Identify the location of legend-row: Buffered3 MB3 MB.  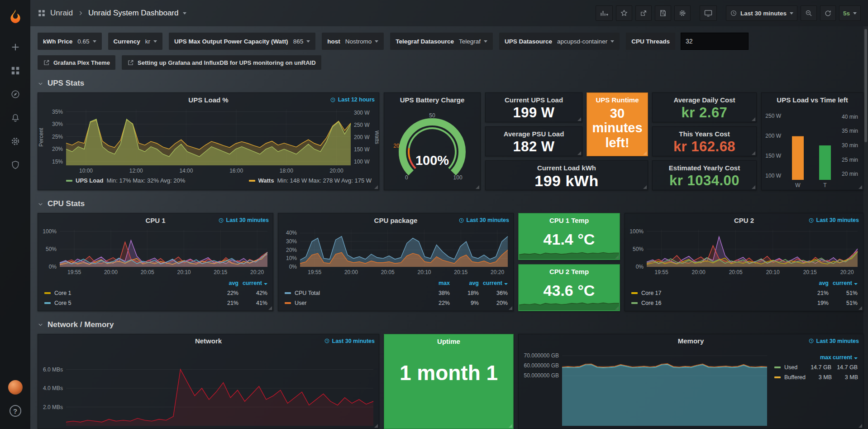
(816, 377).